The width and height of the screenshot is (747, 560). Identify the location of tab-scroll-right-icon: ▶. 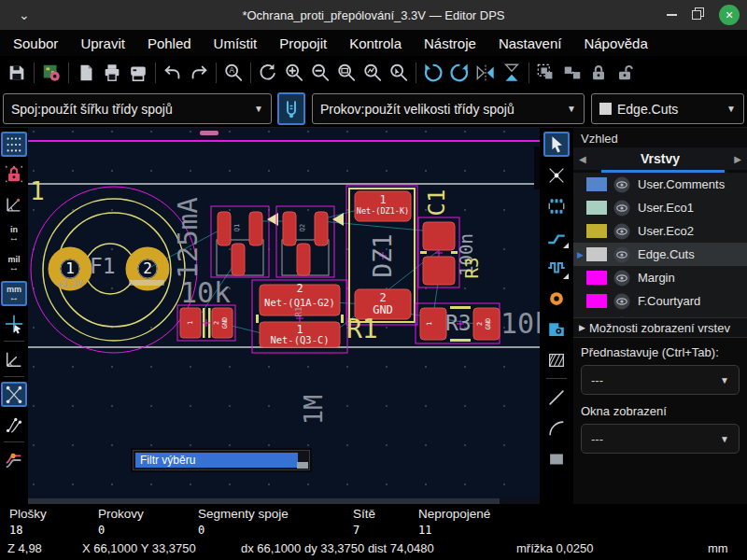
(738, 159).